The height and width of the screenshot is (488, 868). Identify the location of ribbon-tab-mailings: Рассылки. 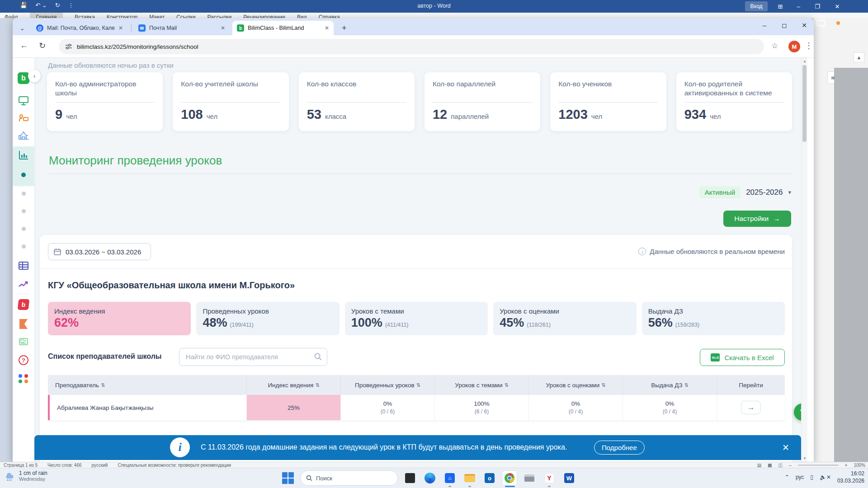
(219, 15).